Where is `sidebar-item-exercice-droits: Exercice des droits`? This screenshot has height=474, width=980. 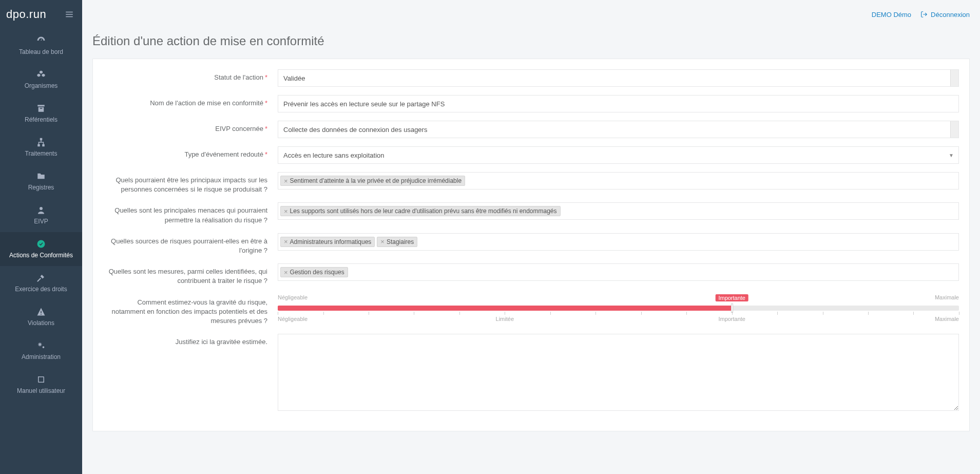 sidebar-item-exercice-droits: Exercice des droits is located at coordinates (41, 283).